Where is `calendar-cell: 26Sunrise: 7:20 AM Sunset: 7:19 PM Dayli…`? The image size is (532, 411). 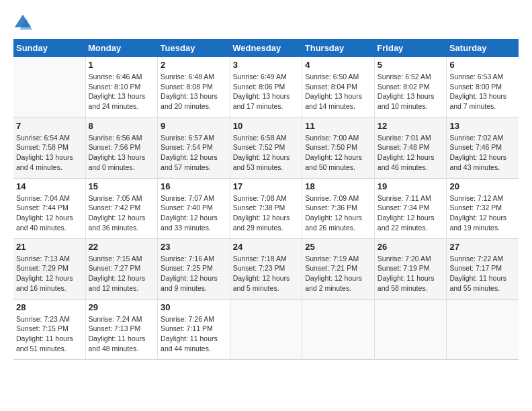
calendar-cell: 26Sunrise: 7:20 AM Sunset: 7:19 PM Dayli… is located at coordinates (410, 269).